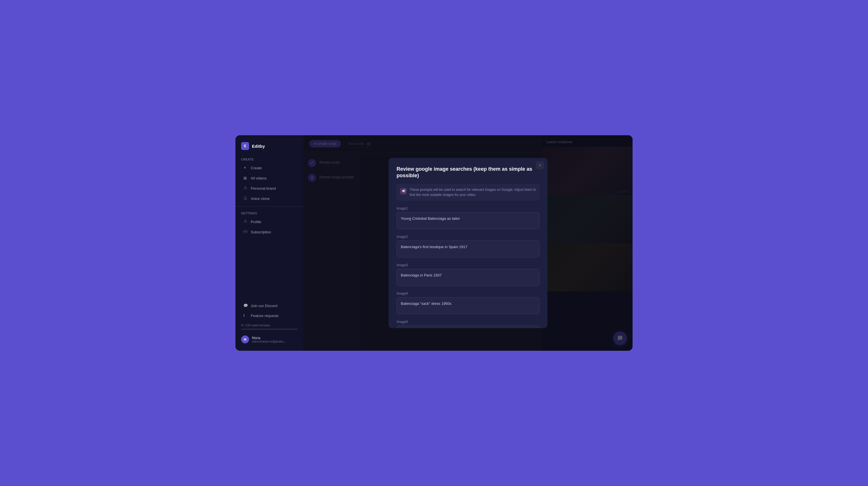 This screenshot has height=486, width=868. I want to click on image-label-5: Image5, so click(468, 322).